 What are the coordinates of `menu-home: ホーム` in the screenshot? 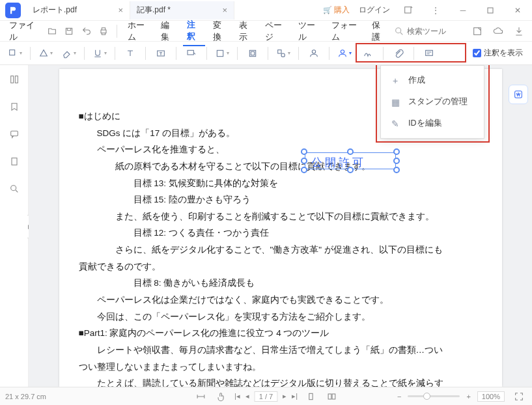 It's located at (138, 31).